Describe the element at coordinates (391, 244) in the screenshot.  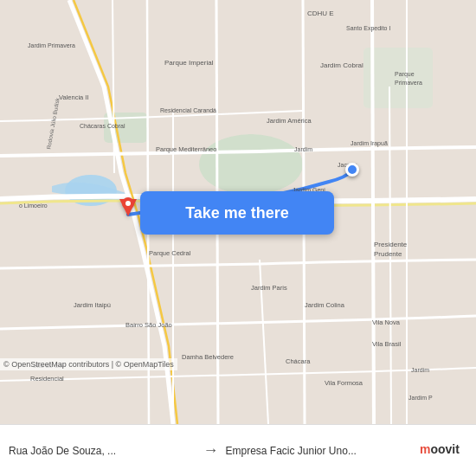
I see `svg-text: Presidente` at that location.